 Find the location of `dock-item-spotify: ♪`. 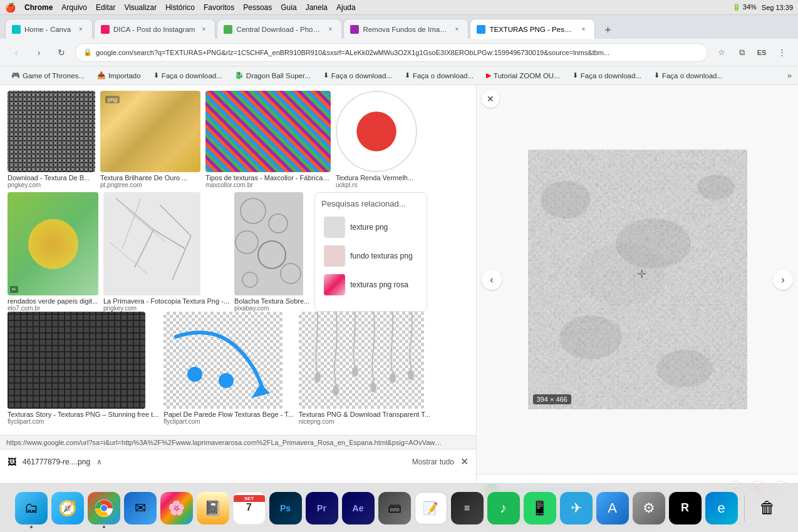

dock-item-spotify: ♪ is located at coordinates (504, 508).